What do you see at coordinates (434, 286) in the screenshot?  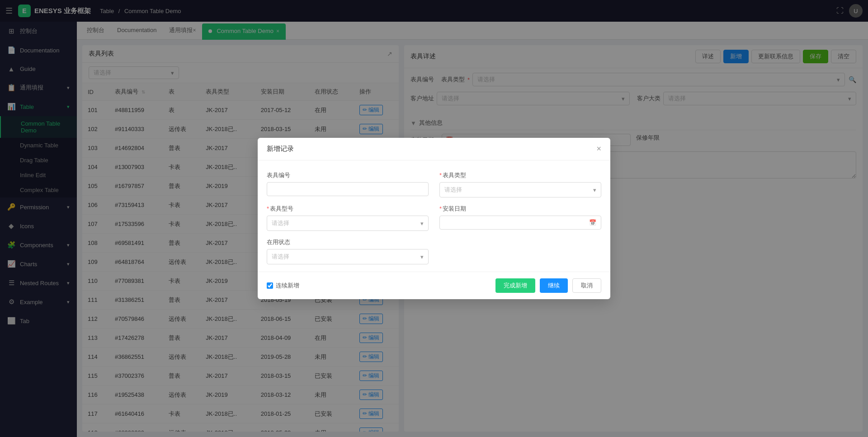 I see `modal-footer: 连续新增 完成新增 继续 取消` at bounding box center [434, 286].